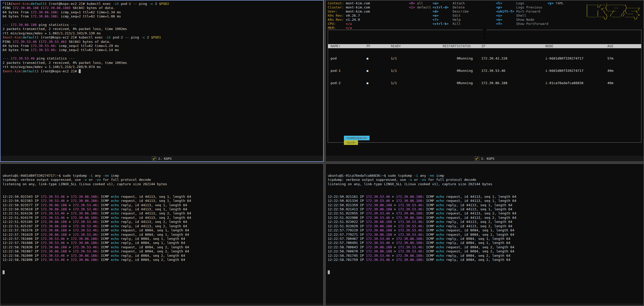 This screenshot has height=306, width=644. I want to click on tcpdump-head: ubuntu@i-0dd1d80f330274717:~$ sudo tcpdu…, so click(162, 180).